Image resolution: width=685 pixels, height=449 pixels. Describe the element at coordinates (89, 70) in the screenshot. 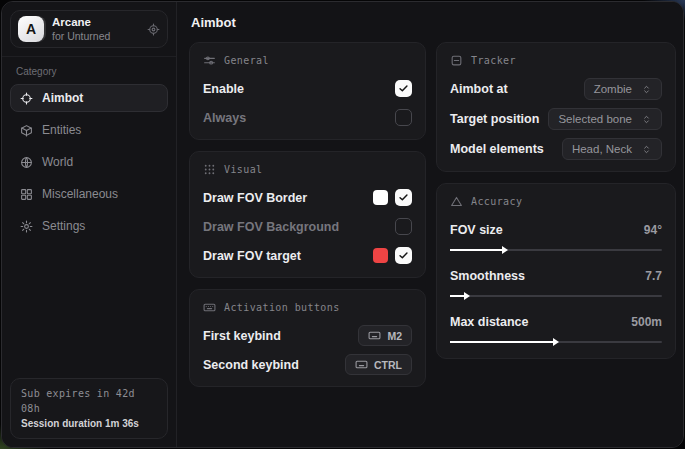

I see `category-label: Category` at that location.